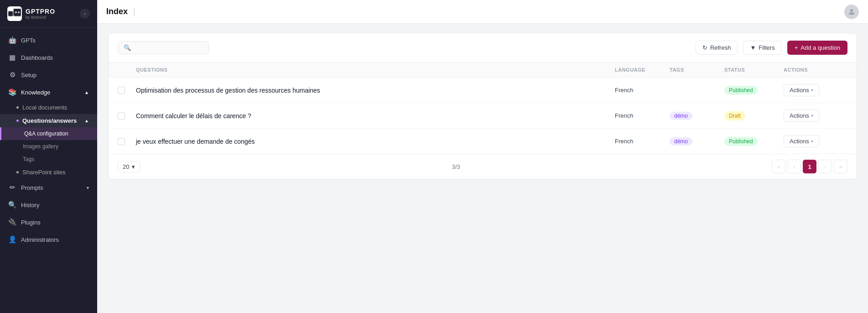 This screenshot has width=868, height=313. What do you see at coordinates (129, 167) in the screenshot?
I see `page-size-select: 20 ▾` at bounding box center [129, 167].